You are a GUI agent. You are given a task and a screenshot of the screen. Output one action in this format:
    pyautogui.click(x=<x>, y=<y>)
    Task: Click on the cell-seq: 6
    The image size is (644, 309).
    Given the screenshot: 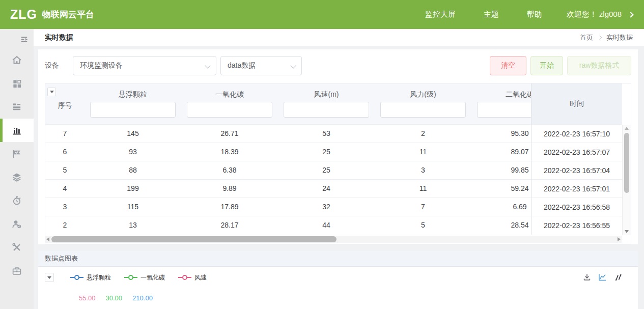 What is the action you would take?
    pyautogui.click(x=65, y=152)
    